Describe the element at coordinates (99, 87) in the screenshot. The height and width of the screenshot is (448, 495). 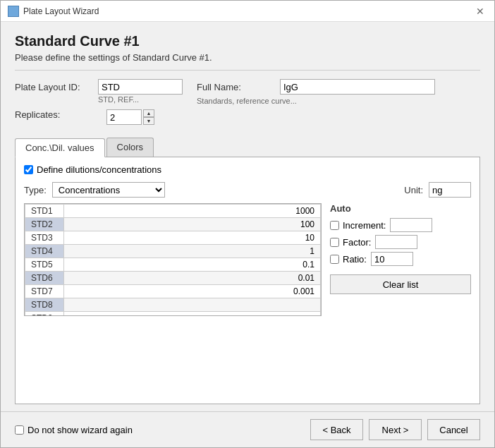
I see `plate-layout-id-row: Plate Layout ID:` at that location.